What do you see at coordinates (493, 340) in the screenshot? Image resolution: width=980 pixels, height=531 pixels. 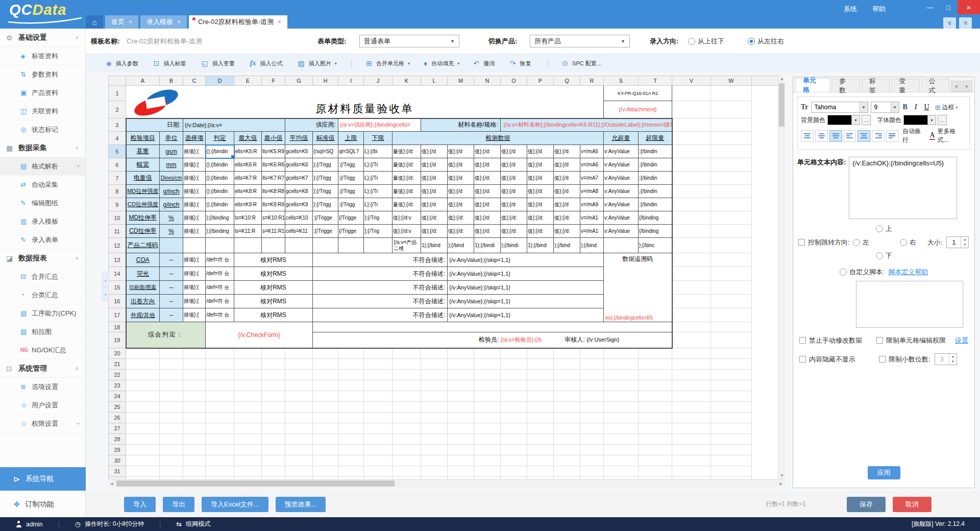 I see `signature-cell: 检验员: {/a:v=检验员};{/b 审核人: {/v:UserSign}` at bounding box center [493, 340].